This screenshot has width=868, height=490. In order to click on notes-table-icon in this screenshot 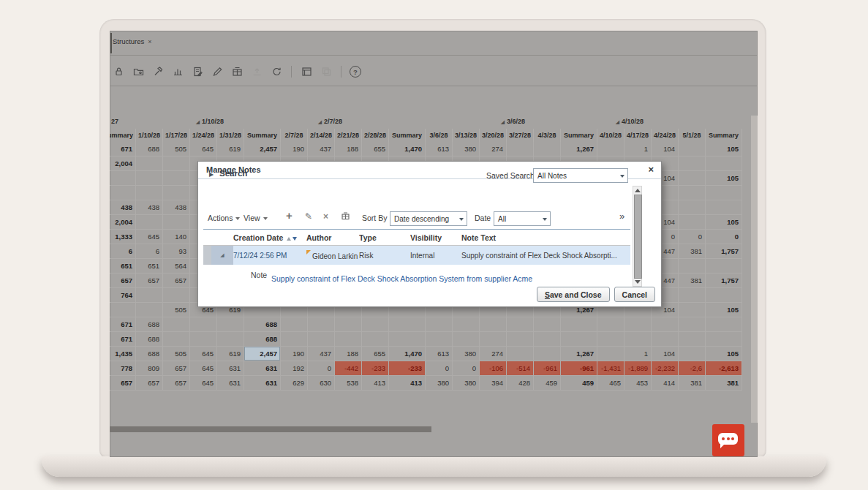, I will do `click(306, 72)`.